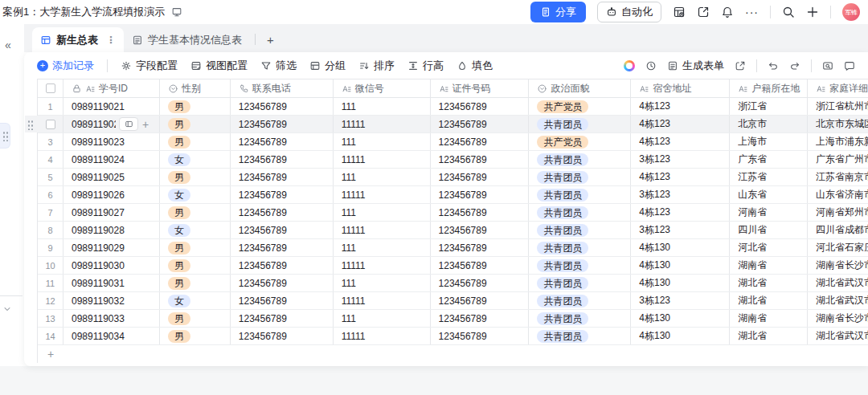 The width and height of the screenshot is (868, 395). I want to click on cell-address: 湖南省长沙市岳麓区, so click(837, 318).